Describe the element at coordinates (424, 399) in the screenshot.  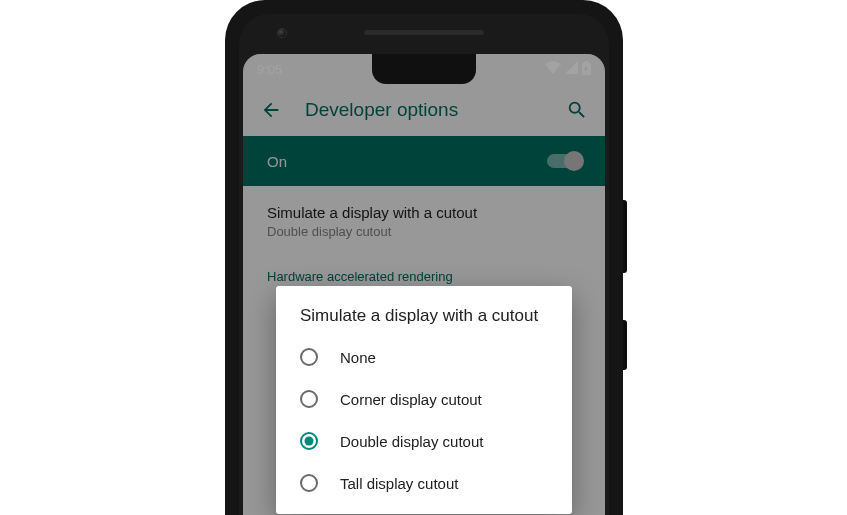
I see `option-corner-display-cutout: Corner display cutout` at that location.